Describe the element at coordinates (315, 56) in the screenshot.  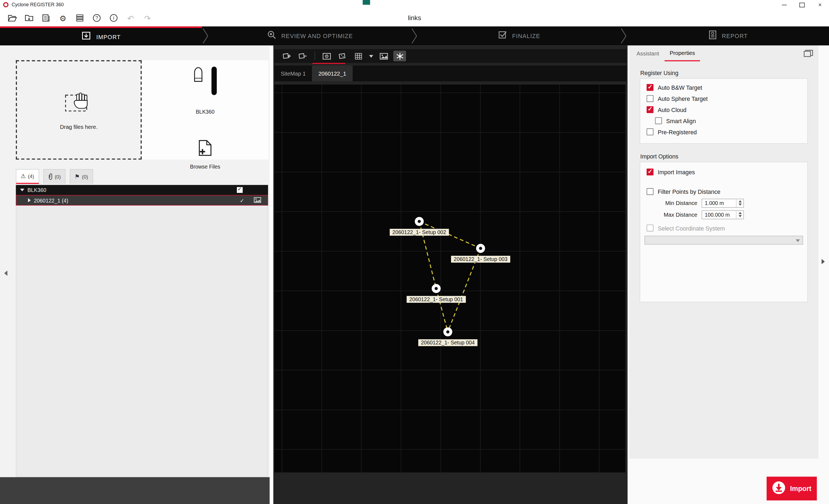
I see `toolbar-separator` at that location.